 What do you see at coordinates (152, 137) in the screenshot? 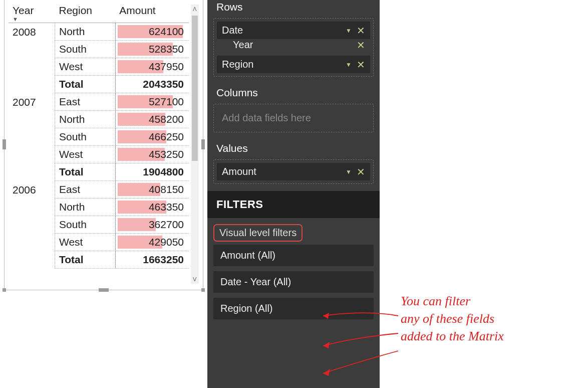
I see `amount-cell: 466250` at bounding box center [152, 137].